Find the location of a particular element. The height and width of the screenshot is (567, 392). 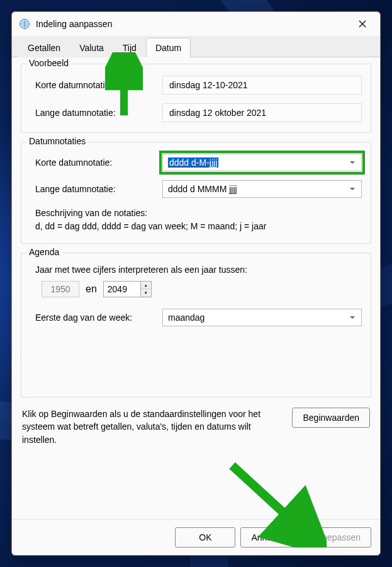

short-date-example-value: dinsdag 12-10-2021 is located at coordinates (262, 85).